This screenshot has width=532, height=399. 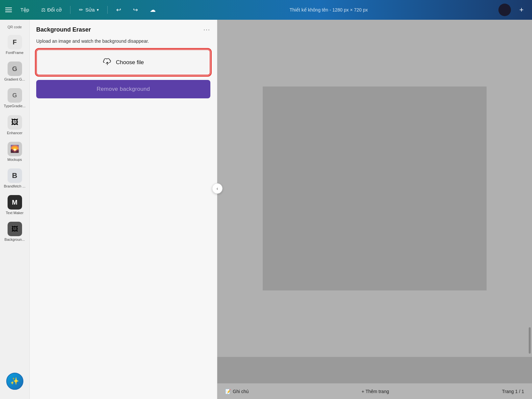 I want to click on background-icon: 🖼, so click(x=15, y=229).